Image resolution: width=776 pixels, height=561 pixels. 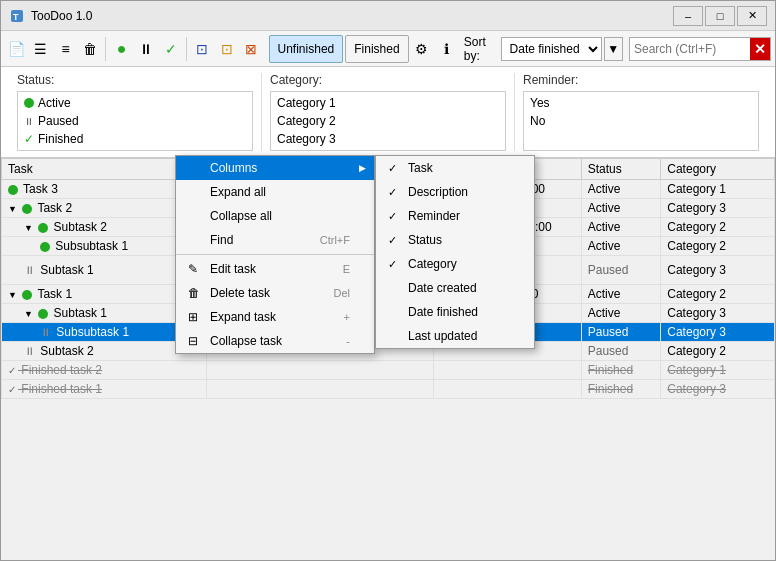 I want to click on finished-filter-button: Finished, so click(x=376, y=49).